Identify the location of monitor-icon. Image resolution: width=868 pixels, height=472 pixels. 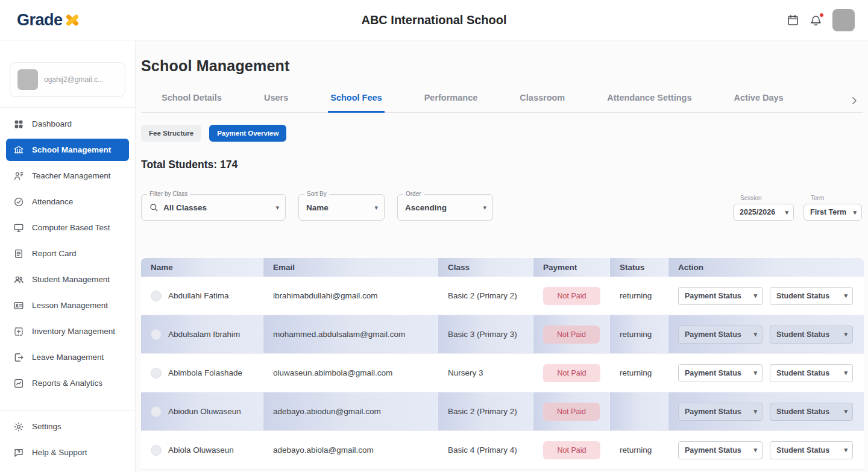
(19, 228).